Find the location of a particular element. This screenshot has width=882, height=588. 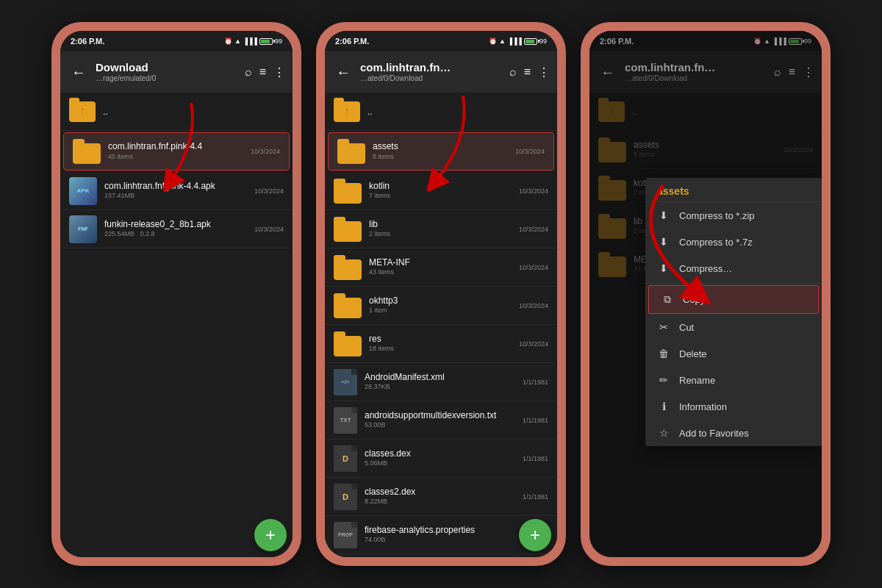

more-icon-2: ⋮ is located at coordinates (544, 72).